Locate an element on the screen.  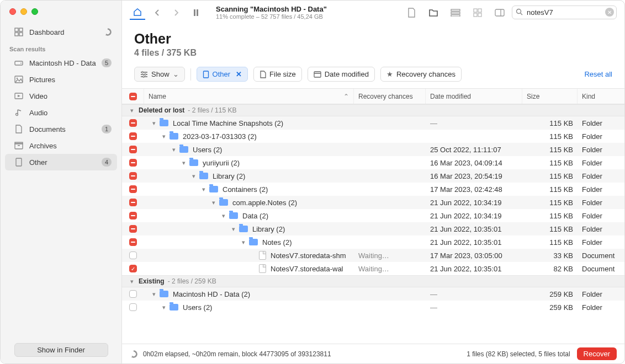
table-row: Containers (2)17 Mar 2023, 02:42:48115 K… is located at coordinates (373, 189).